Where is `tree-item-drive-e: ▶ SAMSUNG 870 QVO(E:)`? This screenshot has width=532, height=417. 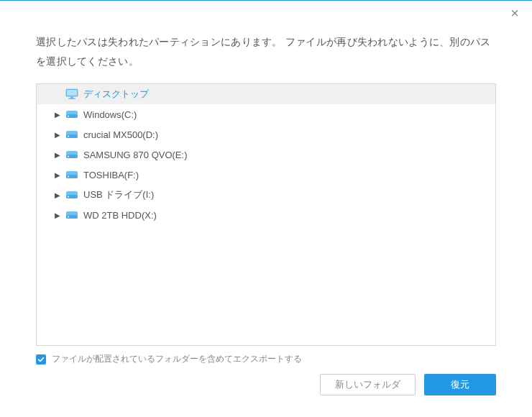
tree-item-drive-e: ▶ SAMSUNG 870 QVO(E:) is located at coordinates (266, 155).